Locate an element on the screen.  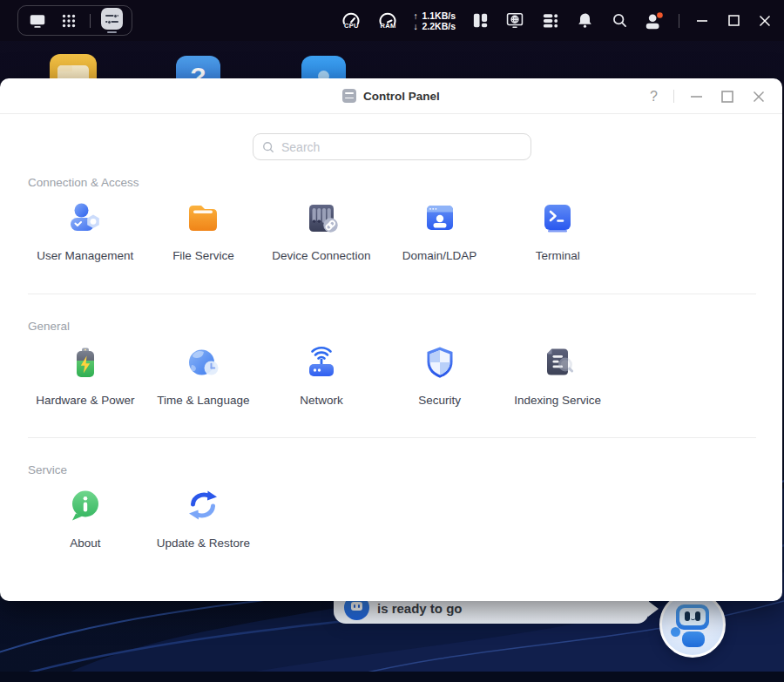
item-indexing-service: Indexing Service is located at coordinates (558, 375).